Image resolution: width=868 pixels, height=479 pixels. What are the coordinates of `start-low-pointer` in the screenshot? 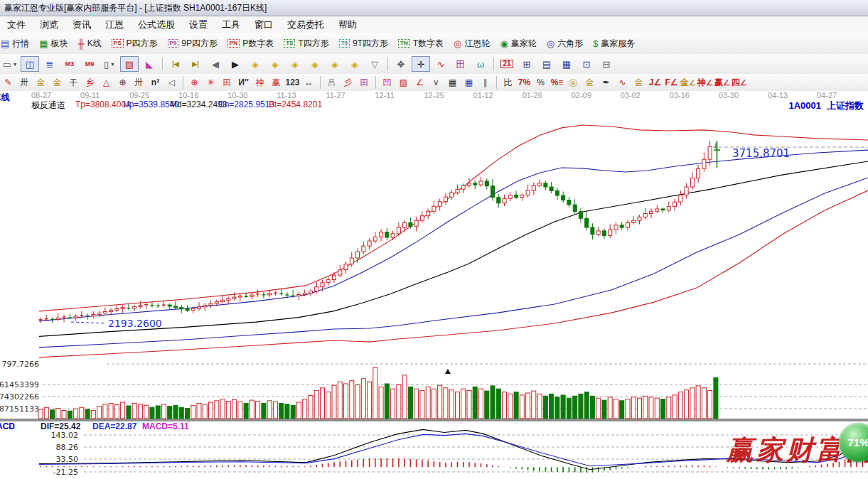 It's located at (88, 323).